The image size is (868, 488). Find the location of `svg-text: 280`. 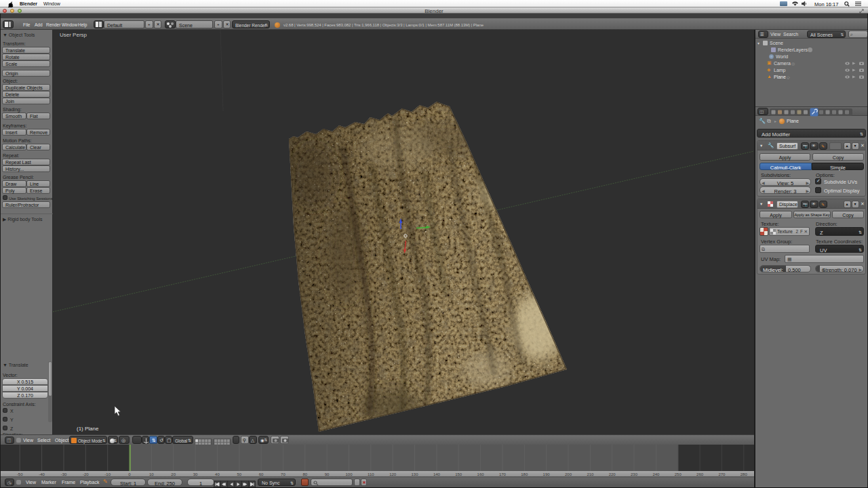

svg-text: 280 is located at coordinates (745, 474).